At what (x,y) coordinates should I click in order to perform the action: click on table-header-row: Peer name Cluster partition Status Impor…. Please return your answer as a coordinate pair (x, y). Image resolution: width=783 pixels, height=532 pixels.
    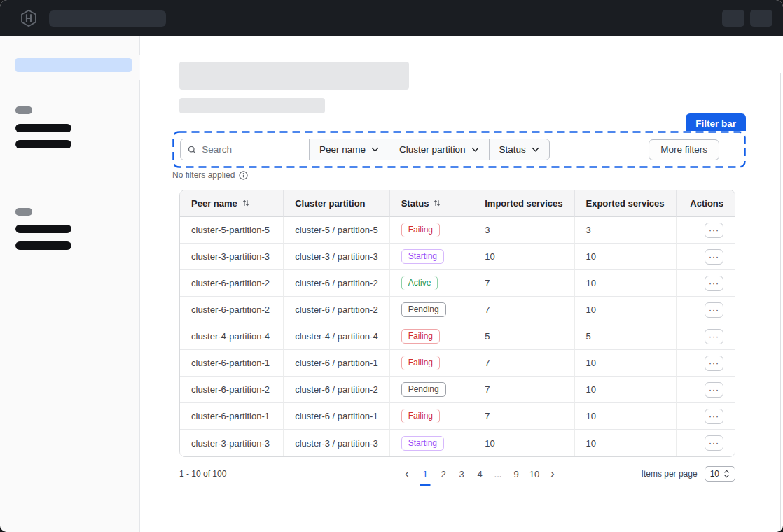
    Looking at the image, I should click on (457, 204).